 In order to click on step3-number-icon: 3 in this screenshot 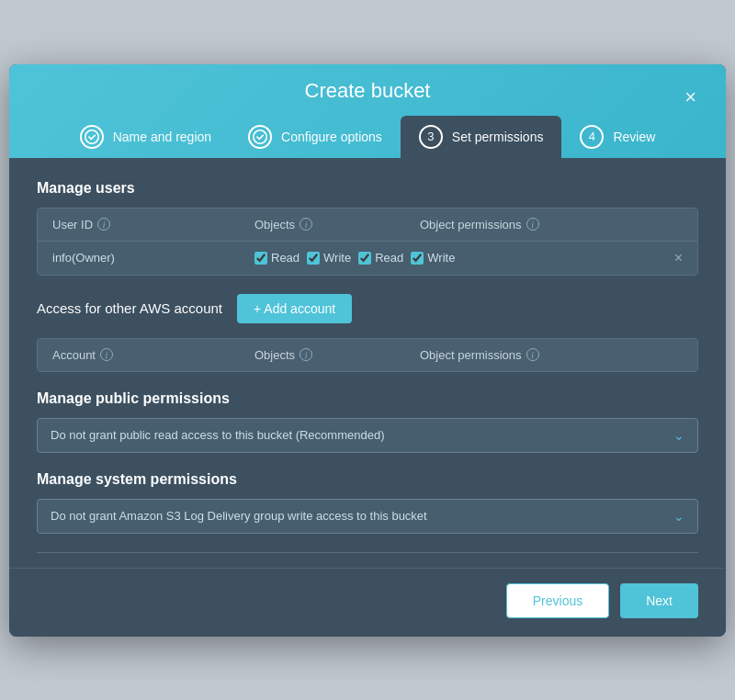, I will do `click(431, 137)`.